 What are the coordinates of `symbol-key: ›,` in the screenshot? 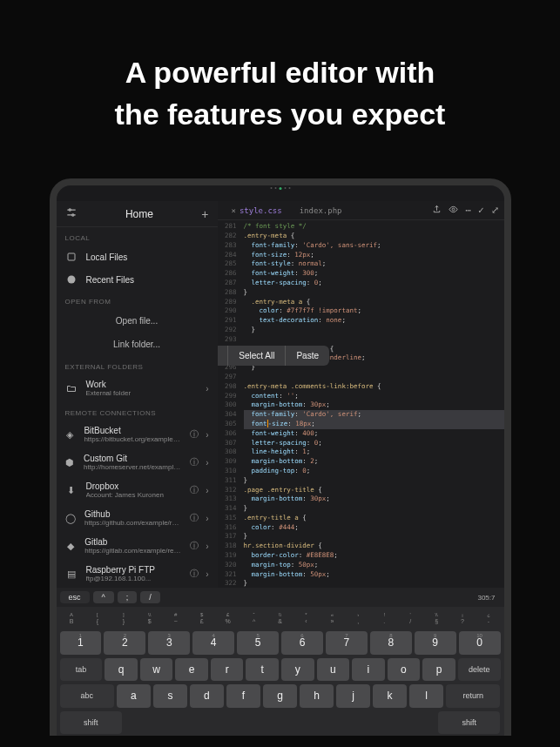 It's located at (359, 618).